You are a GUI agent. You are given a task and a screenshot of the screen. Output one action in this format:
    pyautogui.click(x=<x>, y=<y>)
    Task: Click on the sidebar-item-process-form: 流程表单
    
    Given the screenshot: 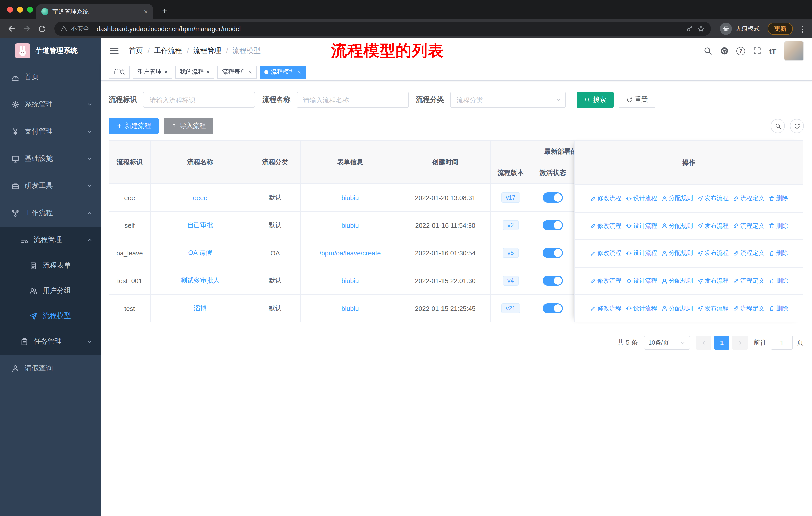 What is the action you would take?
    pyautogui.click(x=51, y=266)
    